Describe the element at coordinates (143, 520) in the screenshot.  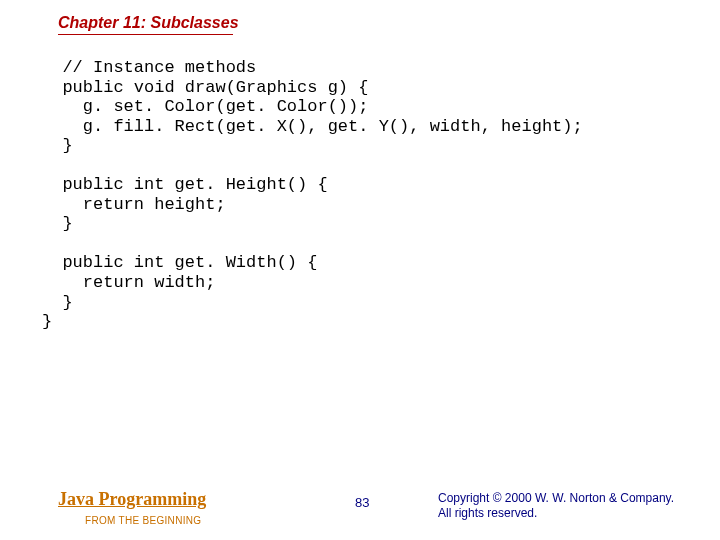
I see `book-subtitle: FROM THE BEGINNING` at that location.